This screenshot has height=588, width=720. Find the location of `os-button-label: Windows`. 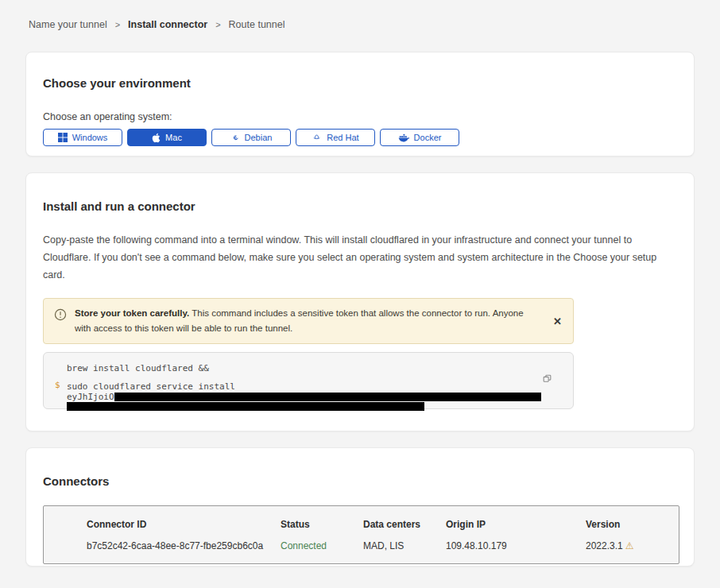

os-button-label: Windows is located at coordinates (91, 137).